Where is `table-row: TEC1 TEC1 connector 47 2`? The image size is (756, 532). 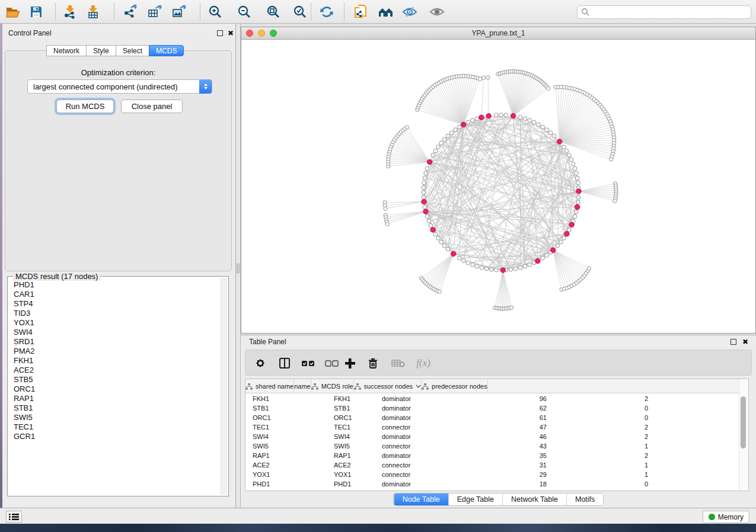
table-row: TEC1 TEC1 connector 47 2 is located at coordinates (492, 427).